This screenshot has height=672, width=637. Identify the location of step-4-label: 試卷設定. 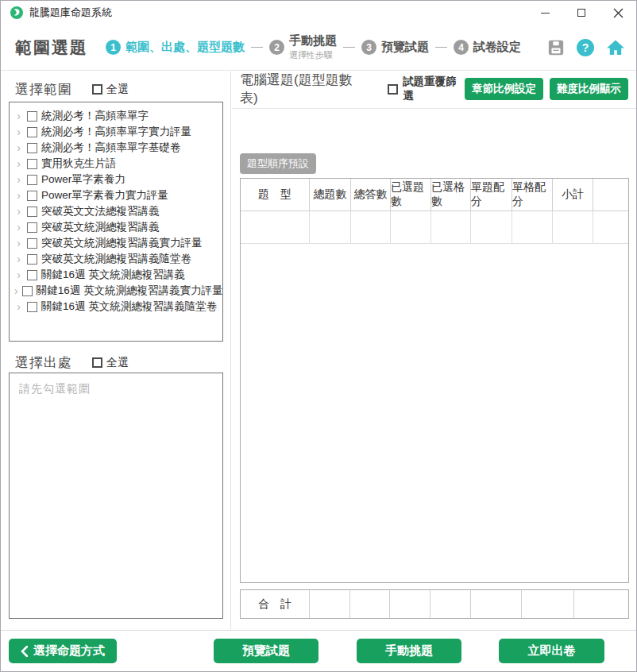
(497, 48).